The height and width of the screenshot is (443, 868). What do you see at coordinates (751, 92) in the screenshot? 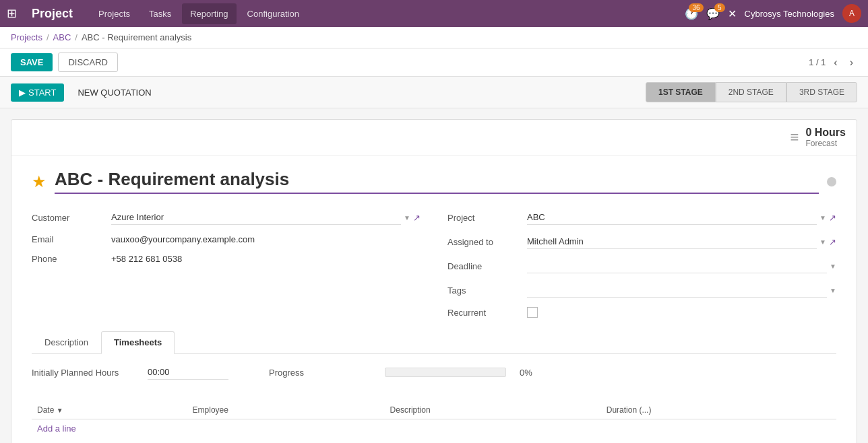
I see `stage-2nd: 2ND STAGE` at bounding box center [751, 92].